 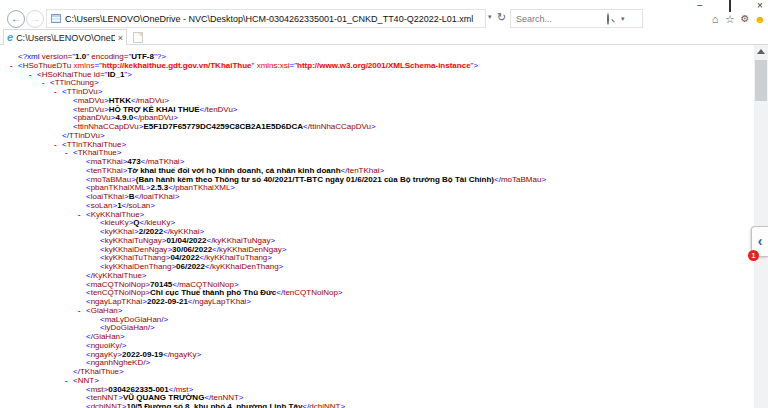 What do you see at coordinates (154, 110) in the screenshot?
I see `xml-token: HỖ TRỢ KÊ KHAI THUẾ` at bounding box center [154, 110].